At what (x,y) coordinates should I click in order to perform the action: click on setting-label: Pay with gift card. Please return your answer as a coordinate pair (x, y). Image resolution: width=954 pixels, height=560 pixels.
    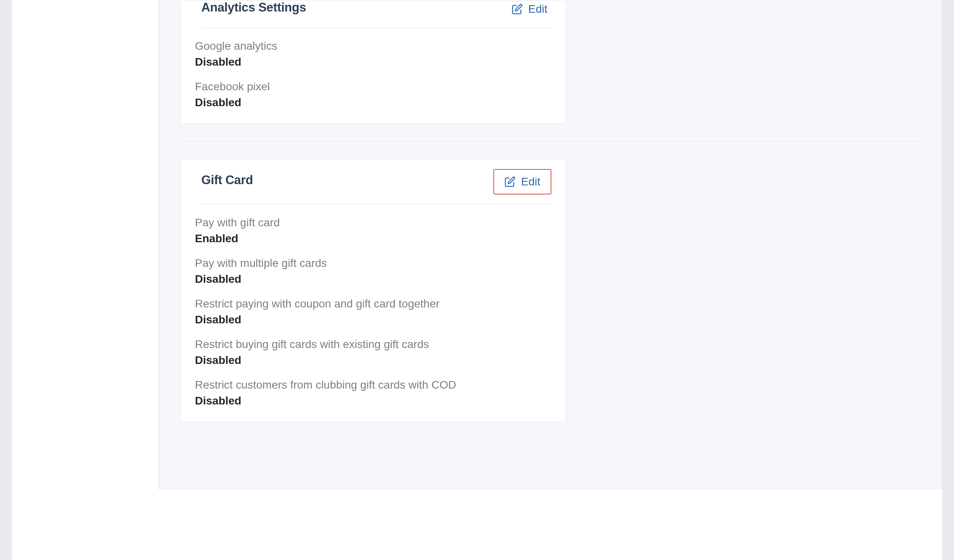
    Looking at the image, I should click on (373, 223).